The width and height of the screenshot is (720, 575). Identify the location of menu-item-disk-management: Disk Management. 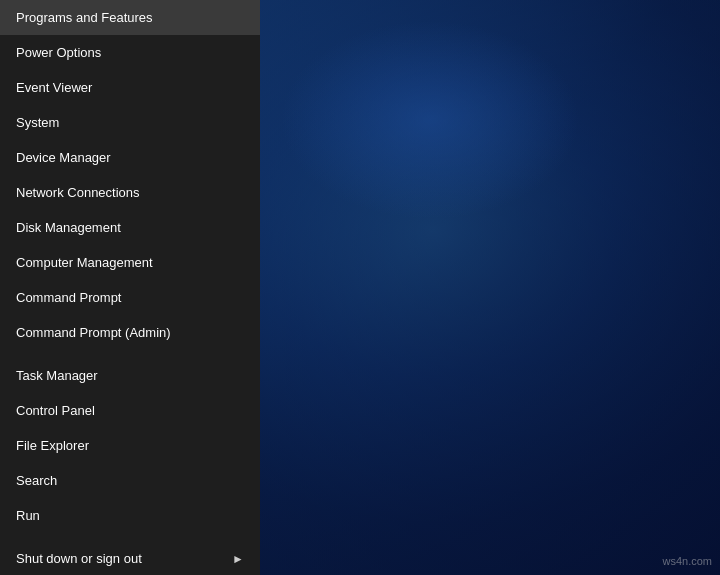
(130, 228).